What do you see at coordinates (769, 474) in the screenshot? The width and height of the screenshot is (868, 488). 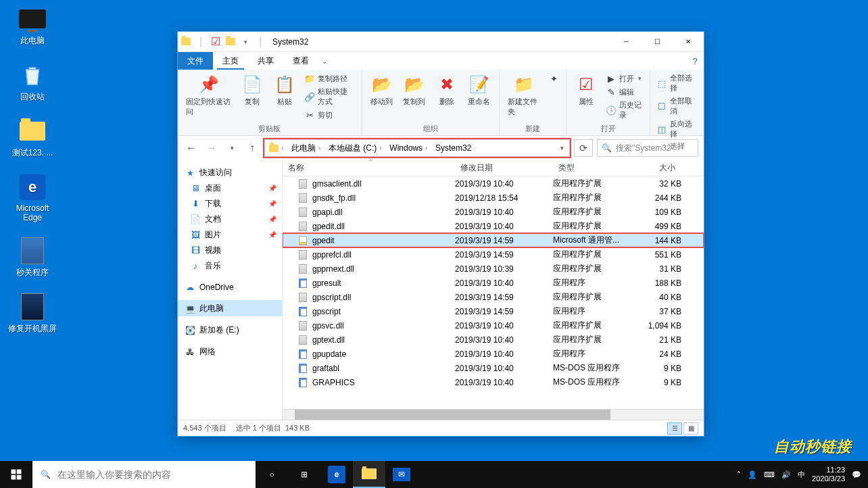 I see `tray-ime-icon: ⌨` at bounding box center [769, 474].